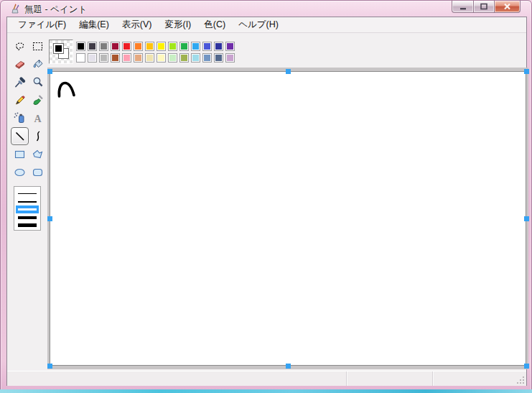  What do you see at coordinates (289, 366) in the screenshot?
I see `canvas-resize-handle-bottom-center` at bounding box center [289, 366].